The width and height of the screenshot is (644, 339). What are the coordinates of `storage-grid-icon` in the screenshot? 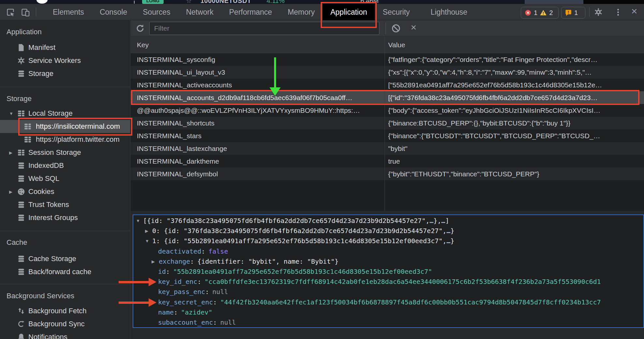 It's located at (21, 113).